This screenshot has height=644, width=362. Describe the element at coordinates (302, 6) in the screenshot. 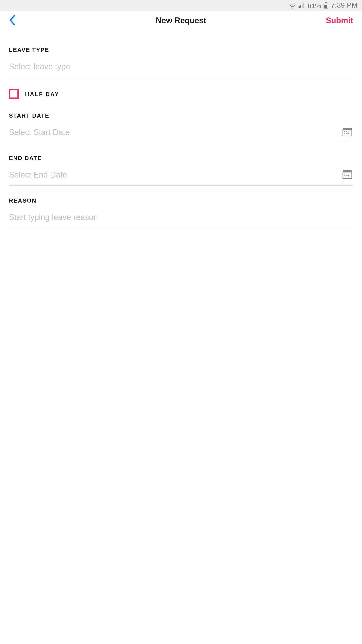

I see `signal-icon` at that location.